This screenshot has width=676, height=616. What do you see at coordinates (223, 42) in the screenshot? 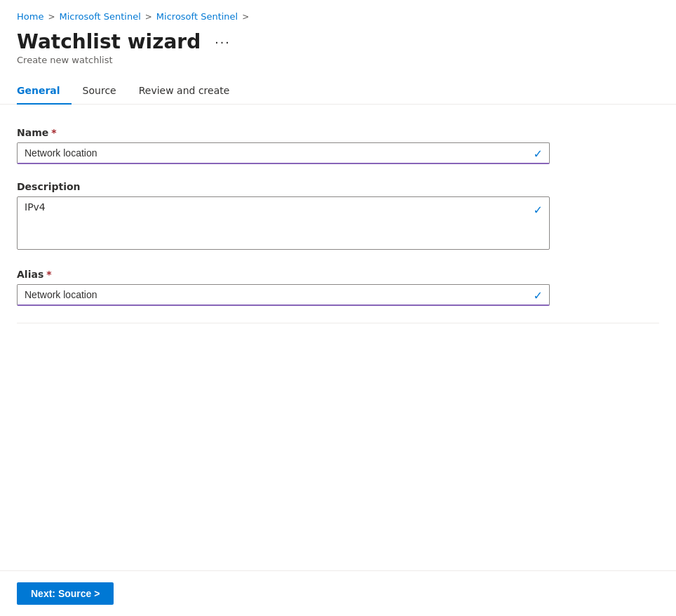
I see `more-button: ···` at bounding box center [223, 42].